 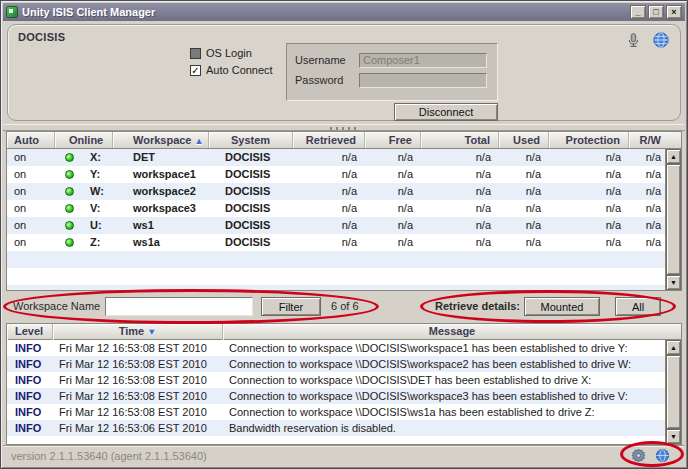 What do you see at coordinates (662, 456) in the screenshot?
I see `web-globe-icon` at bounding box center [662, 456].